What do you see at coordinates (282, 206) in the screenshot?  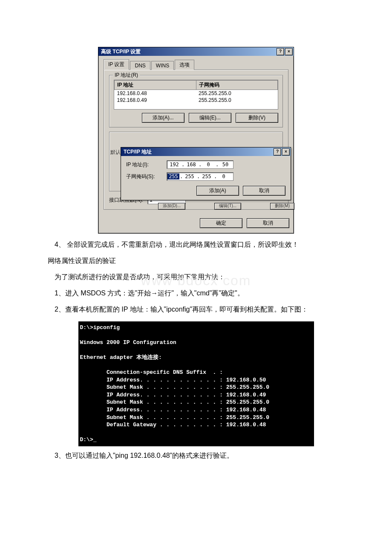 I see `gw-remove-button: 删除(M)` at bounding box center [282, 206].